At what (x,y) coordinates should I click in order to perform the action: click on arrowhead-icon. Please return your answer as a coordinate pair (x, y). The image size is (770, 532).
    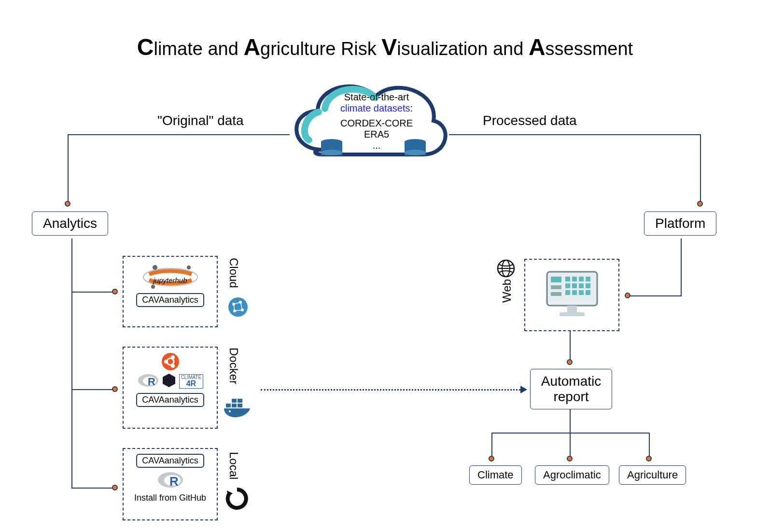
    Looking at the image, I should click on (524, 390).